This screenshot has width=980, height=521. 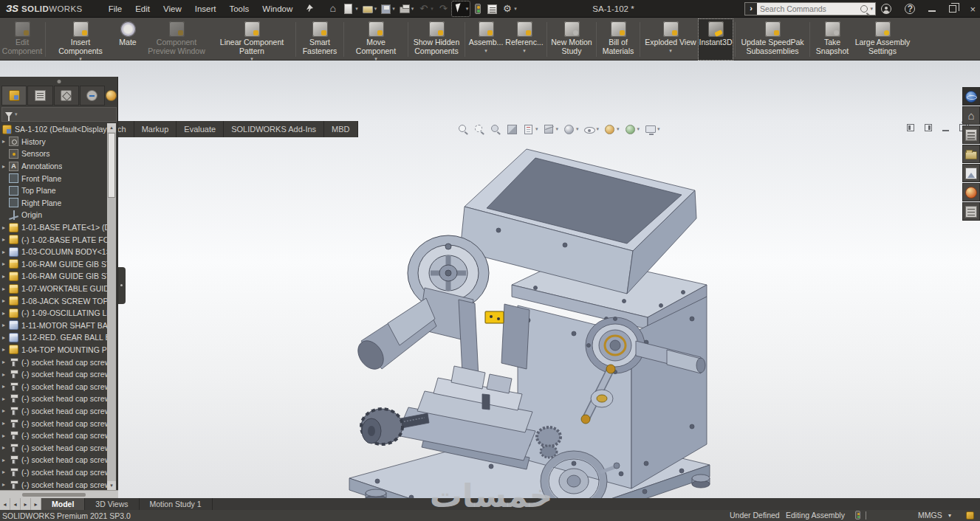 I want to click on appearances-scenes-tab, so click(x=971, y=192).